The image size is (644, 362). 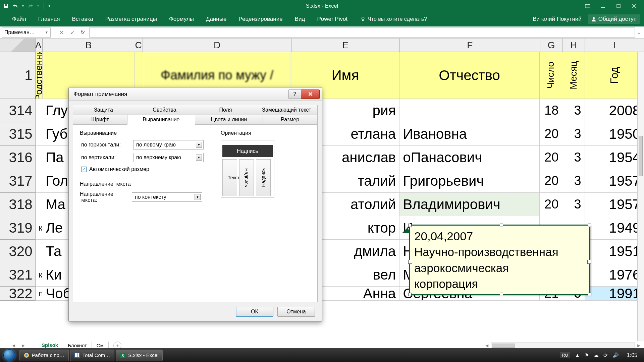 What do you see at coordinates (168, 145) in the screenshot?
I see `combo-horizontal: по левому краю▼` at bounding box center [168, 145].